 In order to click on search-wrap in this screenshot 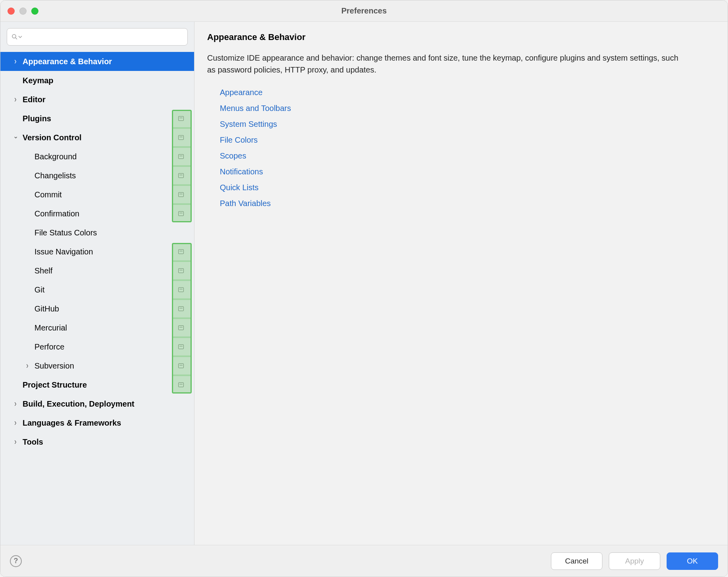, I will do `click(97, 37)`.